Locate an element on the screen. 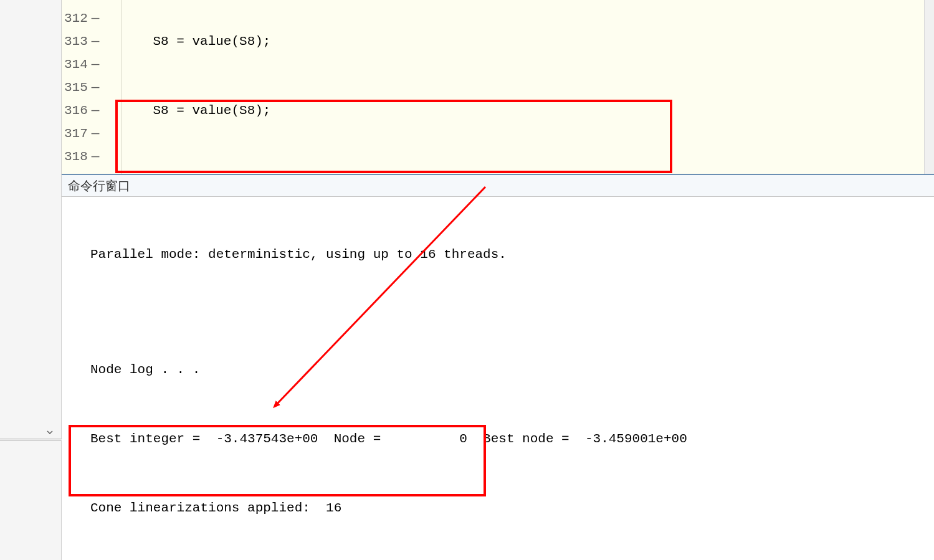 The height and width of the screenshot is (560, 934). code-line: S31 = value(S31); is located at coordinates (523, 171).